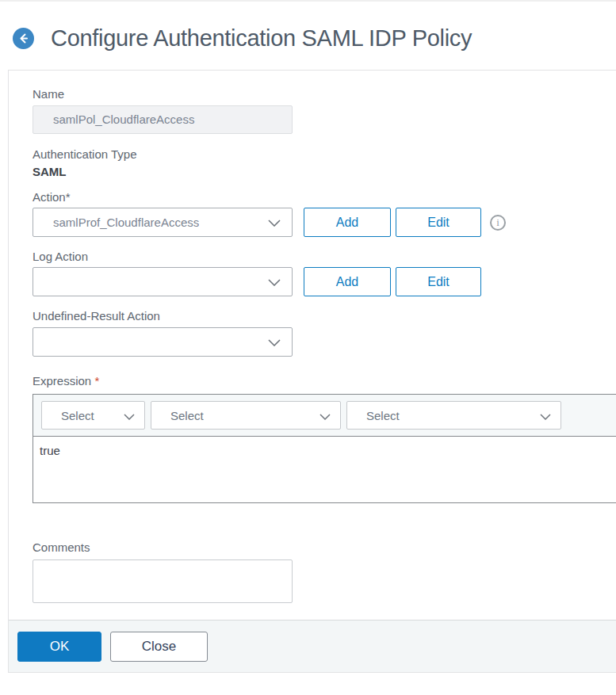 The image size is (616, 695). What do you see at coordinates (126, 222) in the screenshot?
I see `action-select-value: samlProf_CloudflareAccess` at bounding box center [126, 222].